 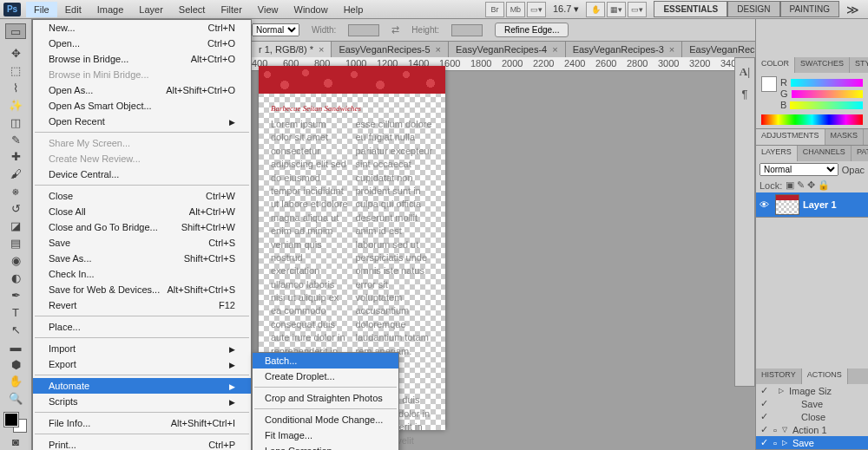 What do you see at coordinates (777, 153) in the screenshot?
I see `tab-layers: LAYERS` at bounding box center [777, 153].